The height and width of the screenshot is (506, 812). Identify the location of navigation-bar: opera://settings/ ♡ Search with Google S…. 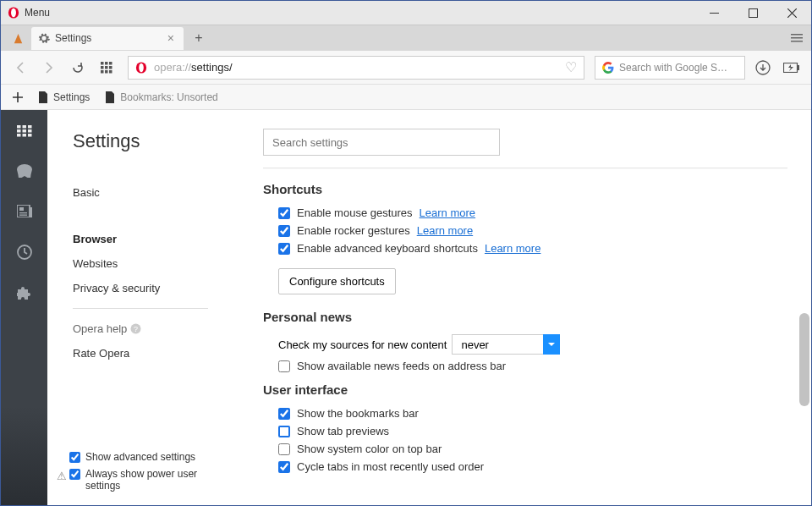
(406, 68).